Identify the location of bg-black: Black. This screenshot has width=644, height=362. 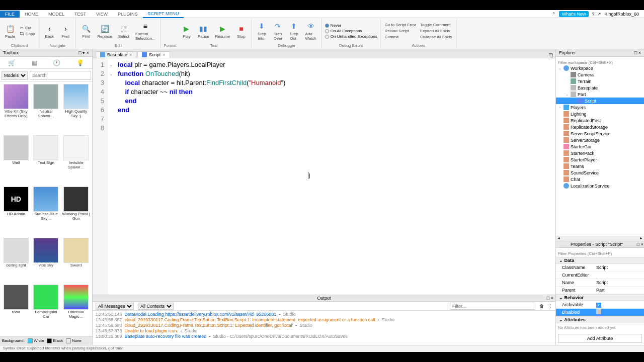
(55, 341).